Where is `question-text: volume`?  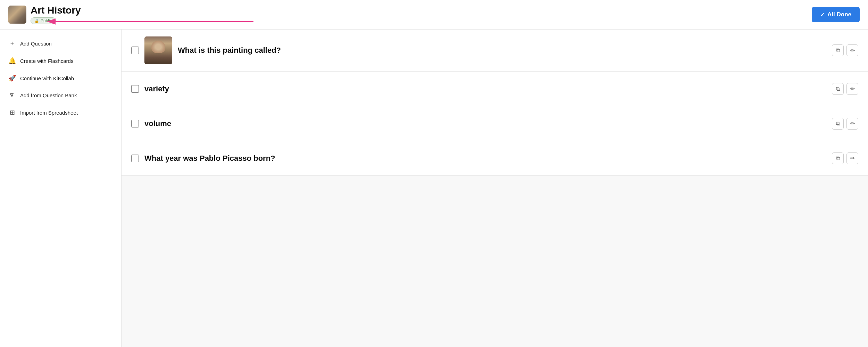
question-text: volume is located at coordinates (485, 124).